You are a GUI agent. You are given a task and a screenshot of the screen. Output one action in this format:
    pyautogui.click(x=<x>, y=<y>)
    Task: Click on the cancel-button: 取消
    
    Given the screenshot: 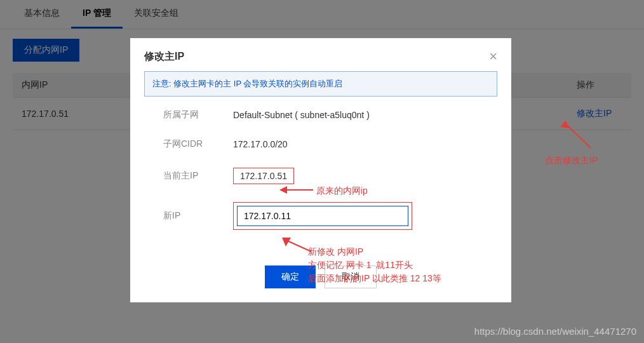 What is the action you would take?
    pyautogui.click(x=351, y=277)
    